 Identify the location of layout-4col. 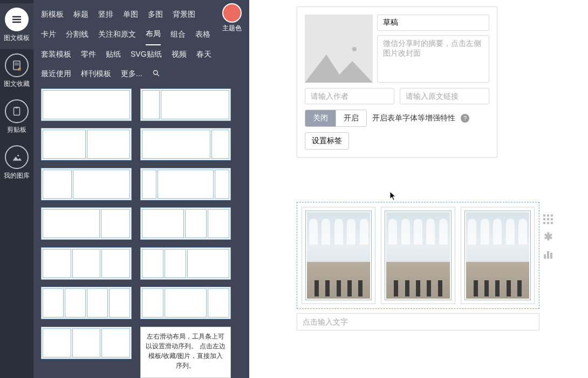
(86, 303).